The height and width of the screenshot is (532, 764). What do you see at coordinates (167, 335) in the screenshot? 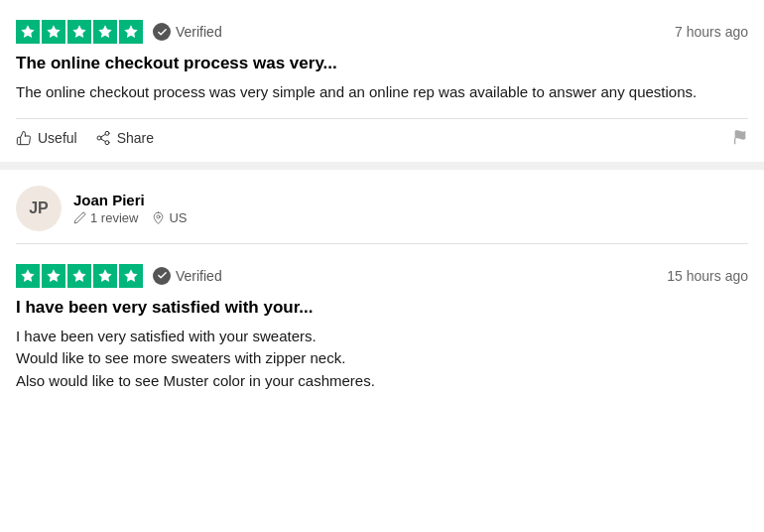
I see `review-body-line-1: I have been very satisfied with your swe…` at bounding box center [167, 335].